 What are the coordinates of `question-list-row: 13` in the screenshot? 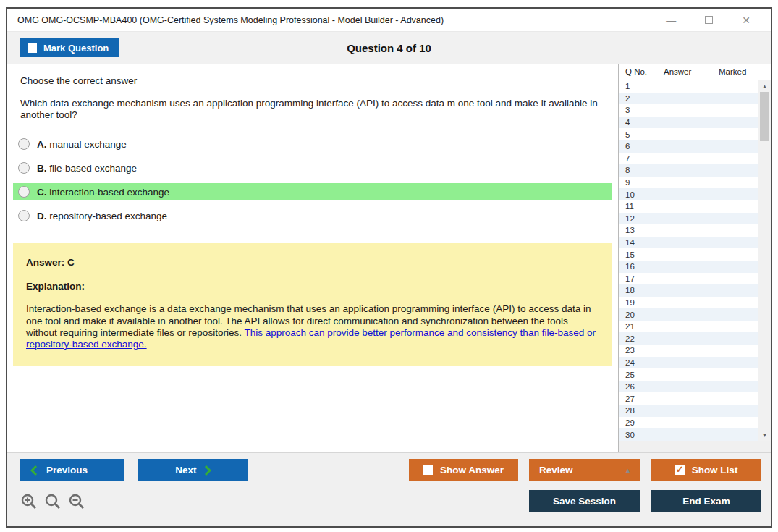 It's located at (689, 230).